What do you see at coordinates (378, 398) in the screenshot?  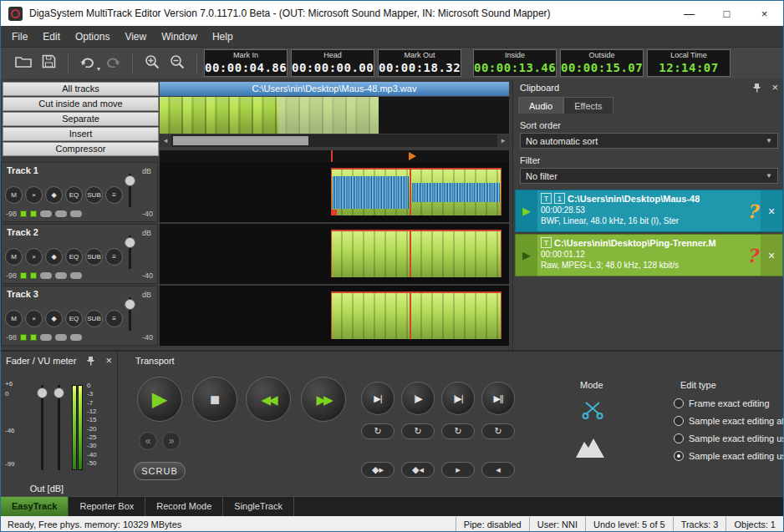 I see `play-to-in-button: ▶|` at bounding box center [378, 398].